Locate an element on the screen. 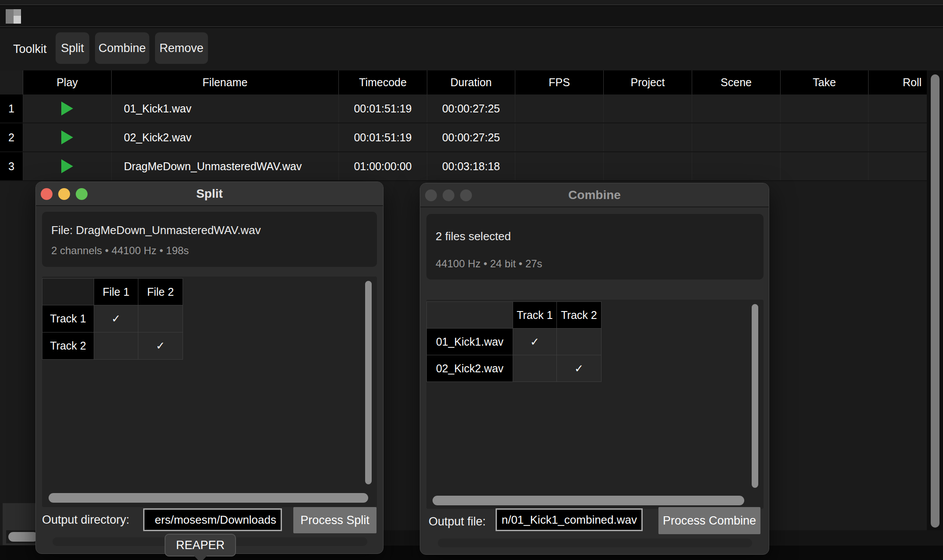  split-file-info-panel: File: DragMeDown_UnmasteredWAV.wav 2 cha… is located at coordinates (209, 239).